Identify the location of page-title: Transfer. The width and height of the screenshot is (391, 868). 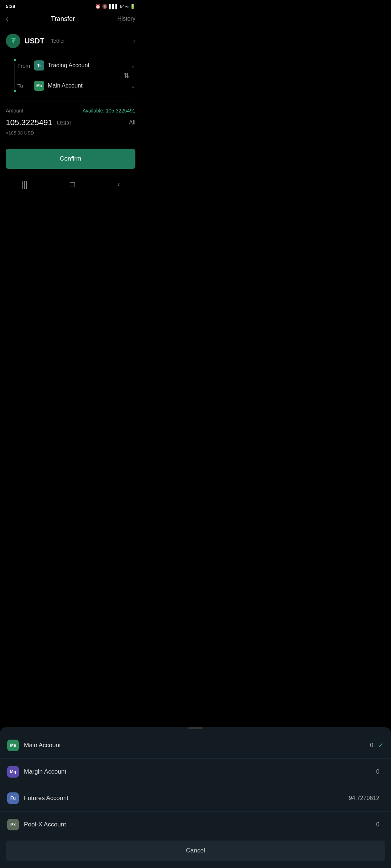
(63, 19).